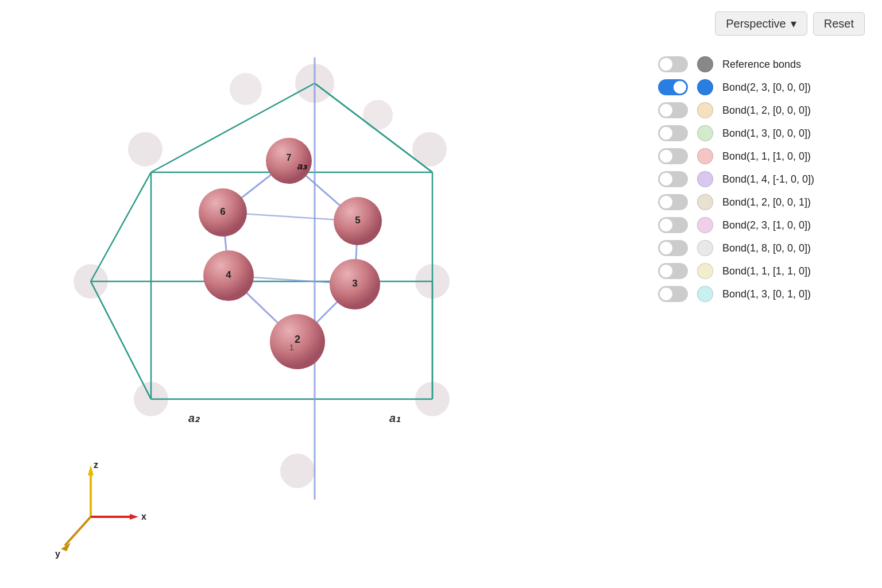 The width and height of the screenshot is (882, 588). I want to click on bond-item-6: Bond(2, 3, [1, 0, 0]), so click(761, 225).